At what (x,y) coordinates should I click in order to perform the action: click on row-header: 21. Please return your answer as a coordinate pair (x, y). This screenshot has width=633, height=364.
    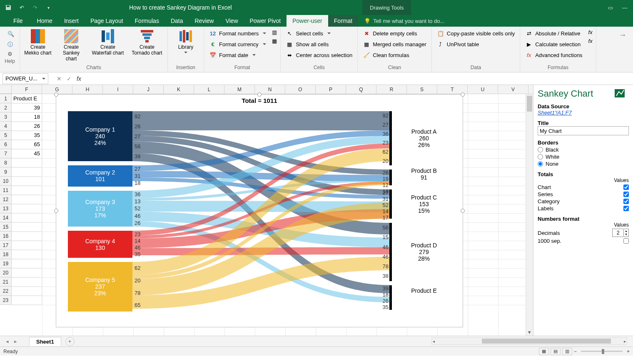
    Looking at the image, I should click on (6, 282).